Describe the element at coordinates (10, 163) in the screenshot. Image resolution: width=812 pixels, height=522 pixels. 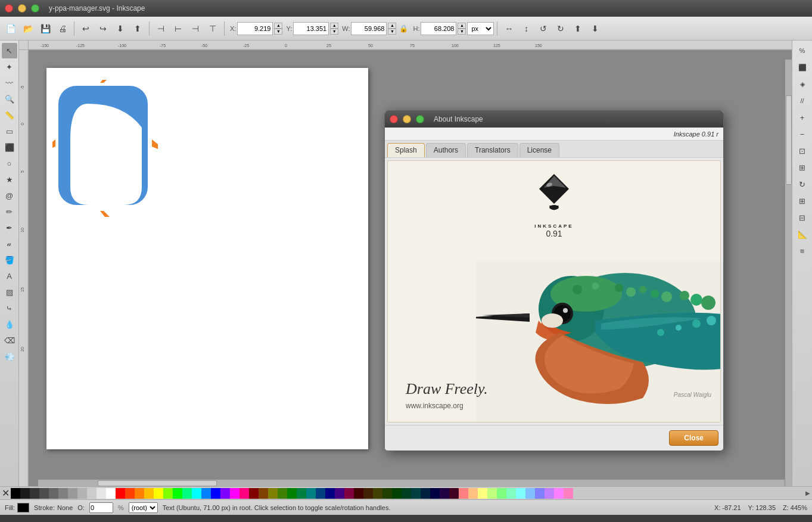
I see `circle-tool: ○` at that location.